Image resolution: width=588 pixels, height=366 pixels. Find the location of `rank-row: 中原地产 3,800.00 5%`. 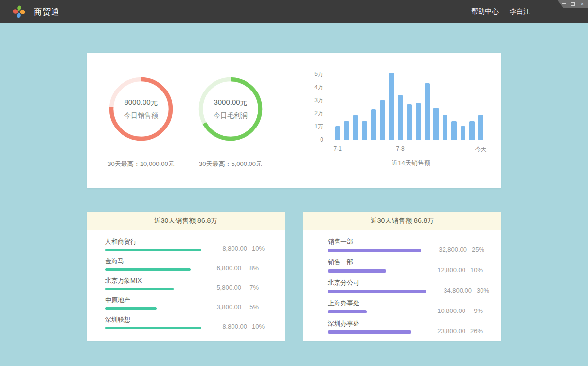

rank-row: 中原地产 3,800.00 5% is located at coordinates (182, 303).